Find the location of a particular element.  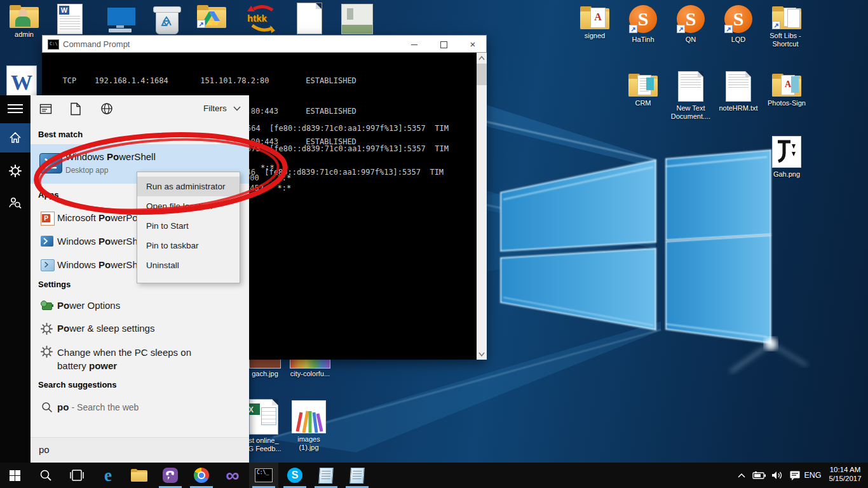

menu-hamburger-button is located at coordinates (15, 109).